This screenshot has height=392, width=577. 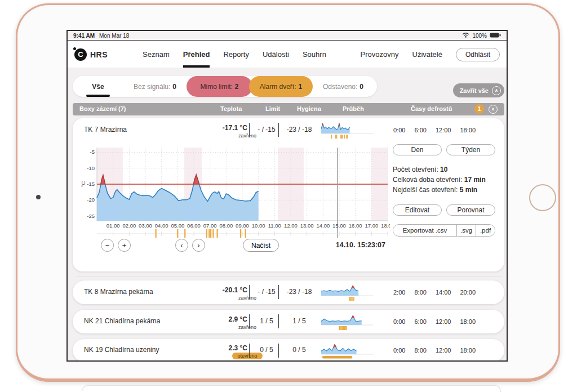 What do you see at coordinates (281, 87) in the screenshot?
I see `filter-tab-alarm-dveri: Alarm dveří: 1` at bounding box center [281, 87].